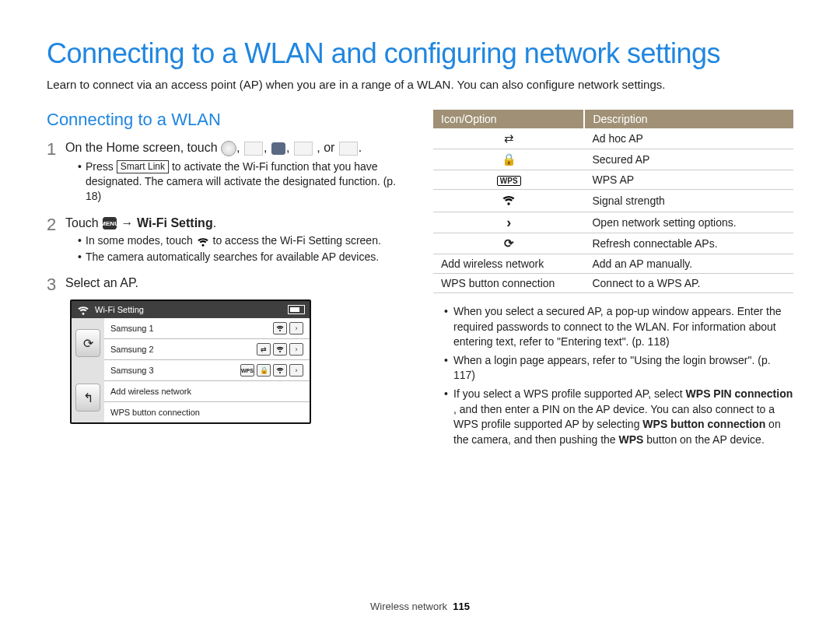 The height and width of the screenshot is (634, 840). Describe the element at coordinates (236, 283) in the screenshot. I see `step-3-text: Select an AP.` at that location.